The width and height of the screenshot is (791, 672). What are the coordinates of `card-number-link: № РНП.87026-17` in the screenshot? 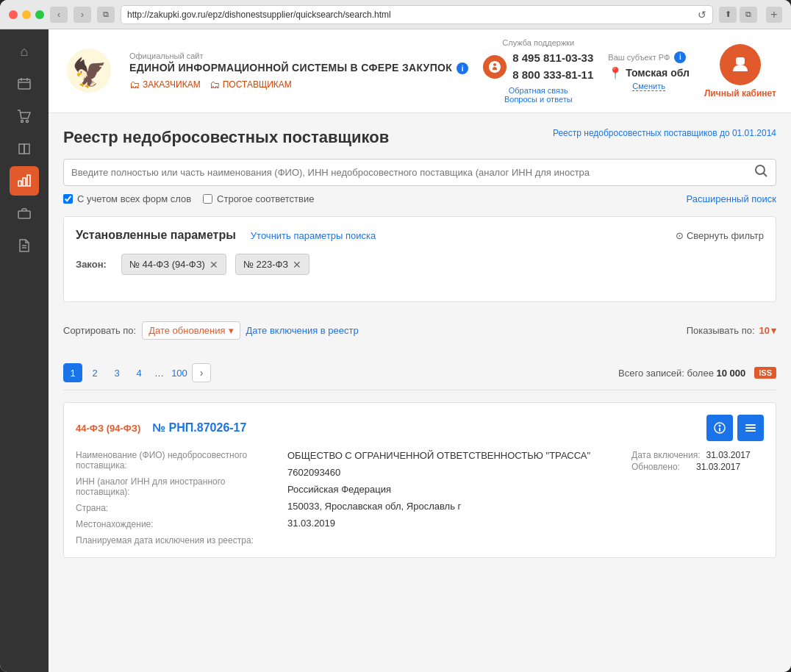 It's located at (199, 428).